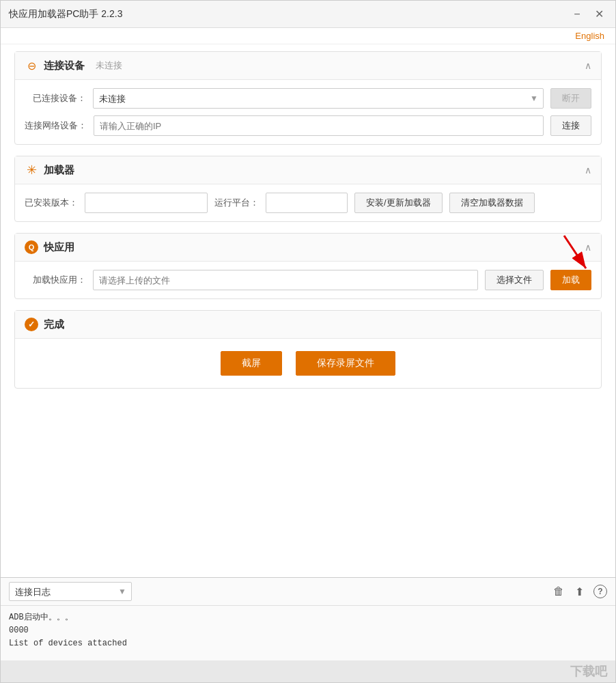 This screenshot has width=616, height=683. Describe the element at coordinates (318, 98) in the screenshot. I see `connected-device-select: 未连接` at that location.